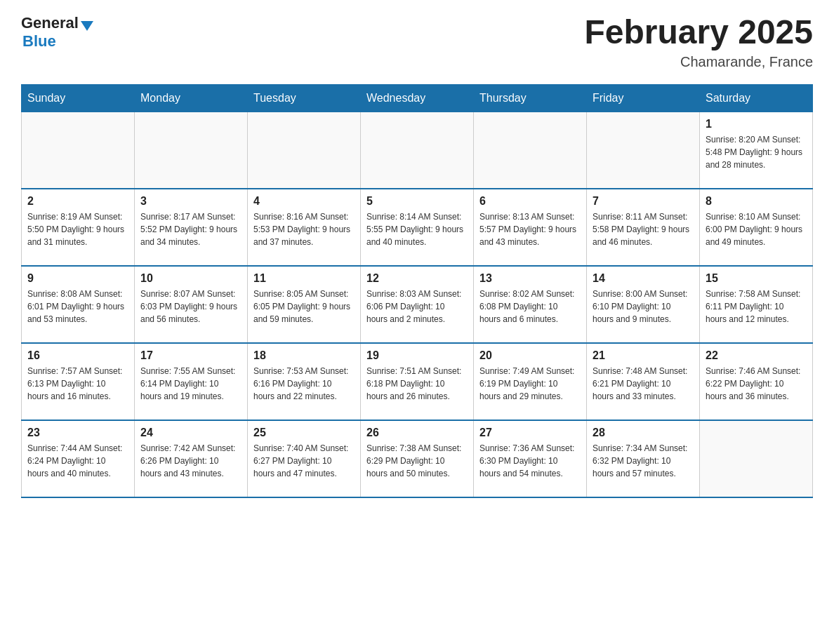  I want to click on day-number: 8, so click(756, 201).